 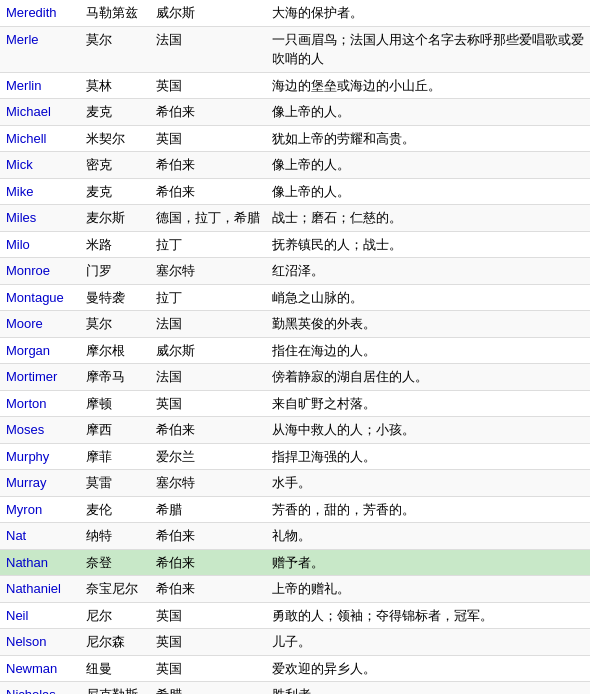 What do you see at coordinates (40, 86) in the screenshot?
I see `name-cell: Merlin` at bounding box center [40, 86].